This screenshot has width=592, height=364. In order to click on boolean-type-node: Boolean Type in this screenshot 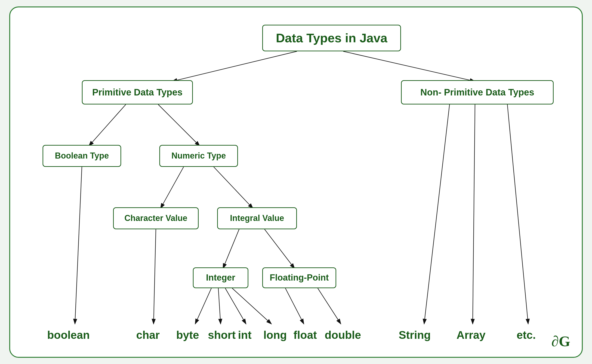, I will do `click(82, 156)`.